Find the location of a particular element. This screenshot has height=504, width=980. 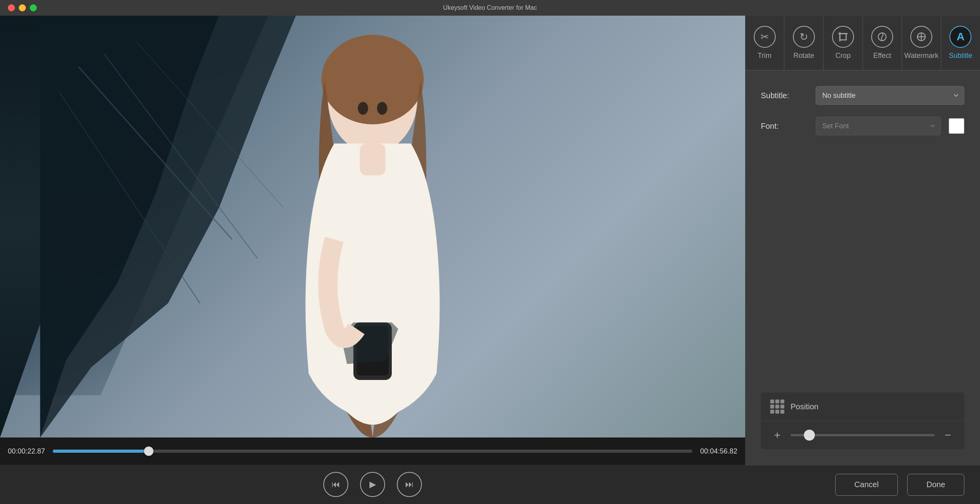

close-button is located at coordinates (11, 8).